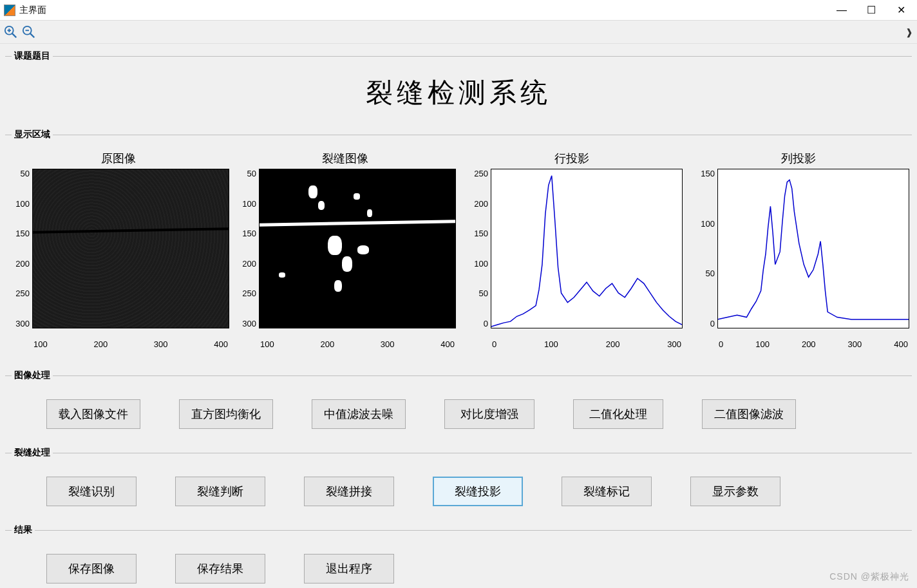 The height and width of the screenshot is (588, 917). What do you see at coordinates (909, 32) in the screenshot?
I see `toolbar-overflow-icon: ❱` at bounding box center [909, 32].